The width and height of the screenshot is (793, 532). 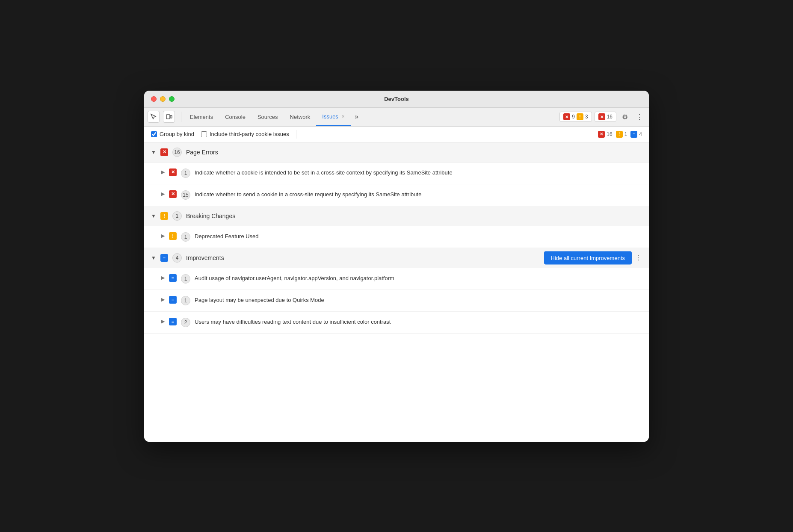 I want to click on tab-issues: Issues ×, so click(x=334, y=117).